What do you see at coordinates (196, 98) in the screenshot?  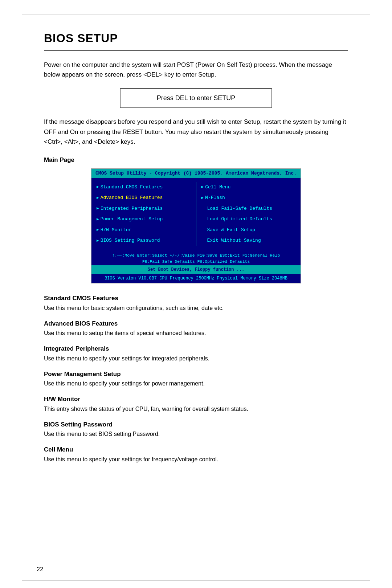 I see `press-del-box: Press DEL to enter SETUP` at bounding box center [196, 98].